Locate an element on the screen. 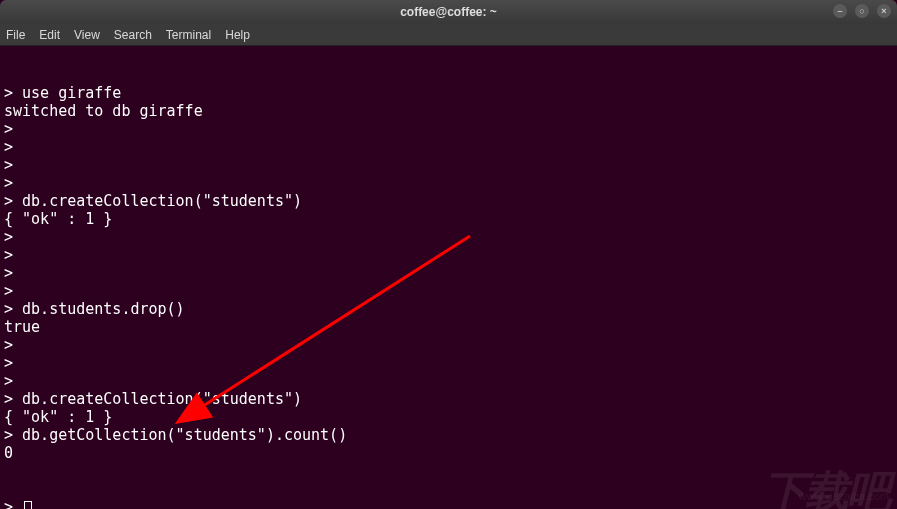 This screenshot has width=897, height=509. terminal-line: > use giraffe is located at coordinates (448, 93).